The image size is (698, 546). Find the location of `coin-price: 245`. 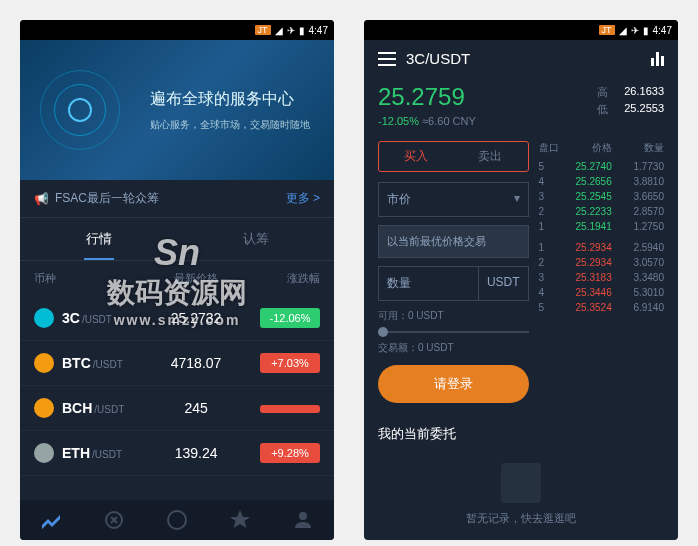

coin-price: 245 is located at coordinates (196, 408).